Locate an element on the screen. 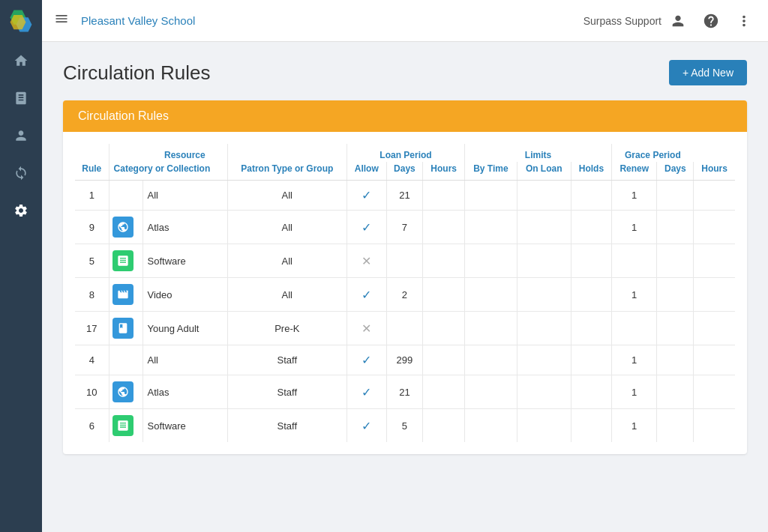  th-days: Days is located at coordinates (405, 171).